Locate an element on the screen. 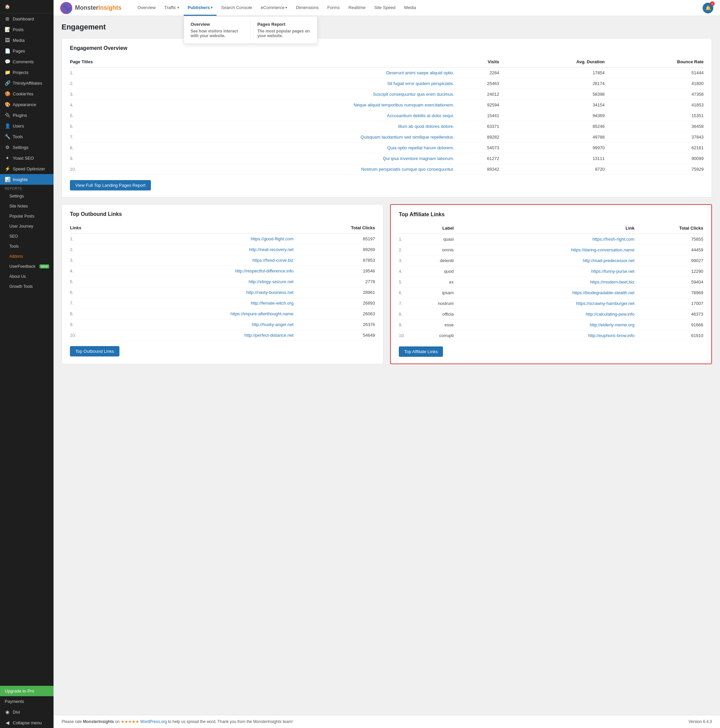 Image resolution: width=720 pixels, height=728 pixels. sidebar-collapse: ◀ Collapse menu is located at coordinates (27, 723).